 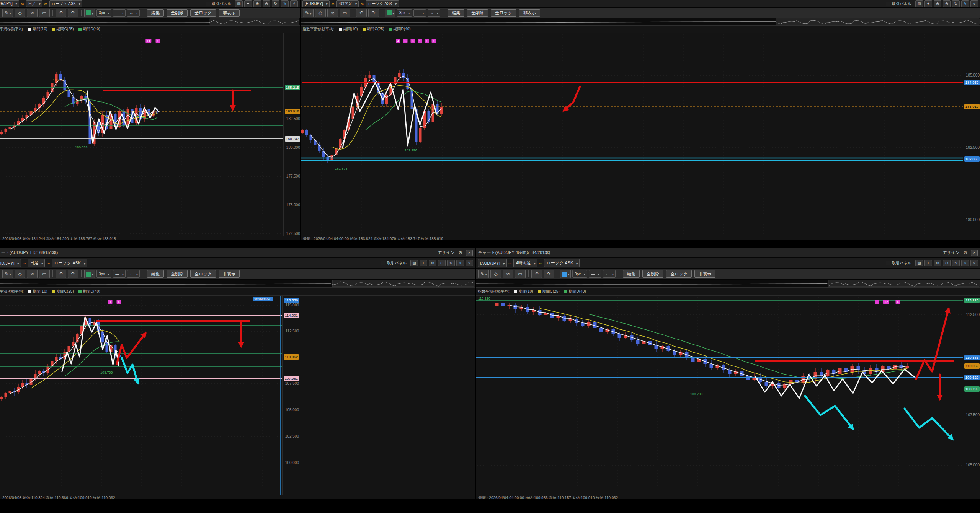 I want to click on close-icon: ×, so click(x=469, y=253).